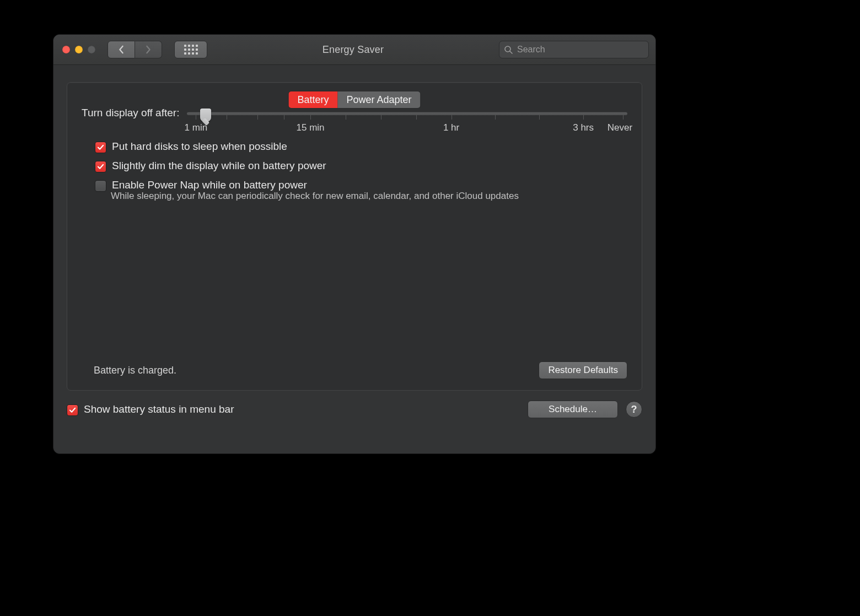 The image size is (860, 616). I want to click on dim-display-label: Slightly dim the display while on batter…, so click(219, 166).